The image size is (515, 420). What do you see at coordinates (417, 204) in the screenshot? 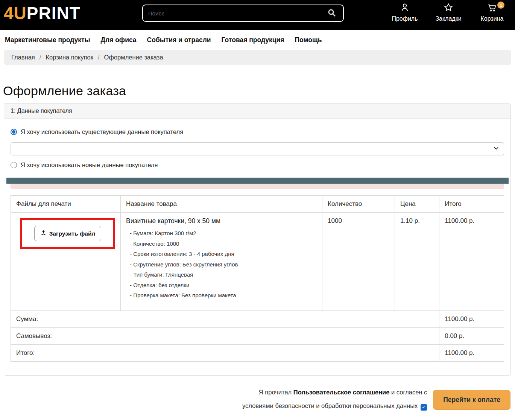
I see `col-header-price: Цена` at bounding box center [417, 204].